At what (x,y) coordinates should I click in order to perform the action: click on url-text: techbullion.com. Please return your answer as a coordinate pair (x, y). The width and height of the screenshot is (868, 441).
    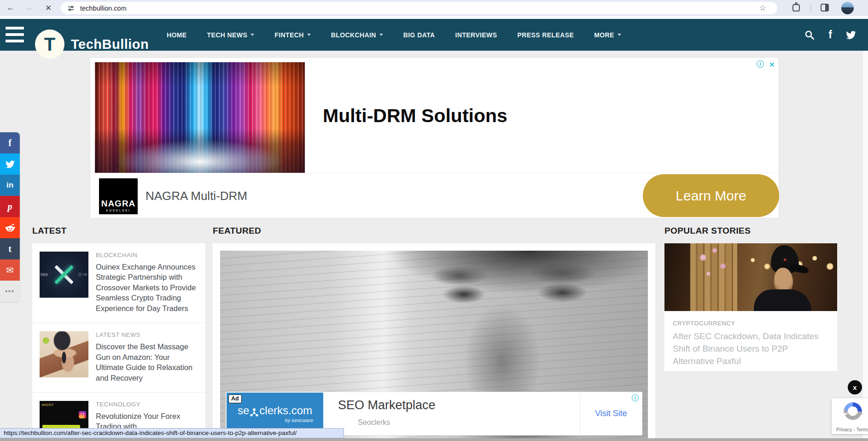
    Looking at the image, I should click on (103, 8).